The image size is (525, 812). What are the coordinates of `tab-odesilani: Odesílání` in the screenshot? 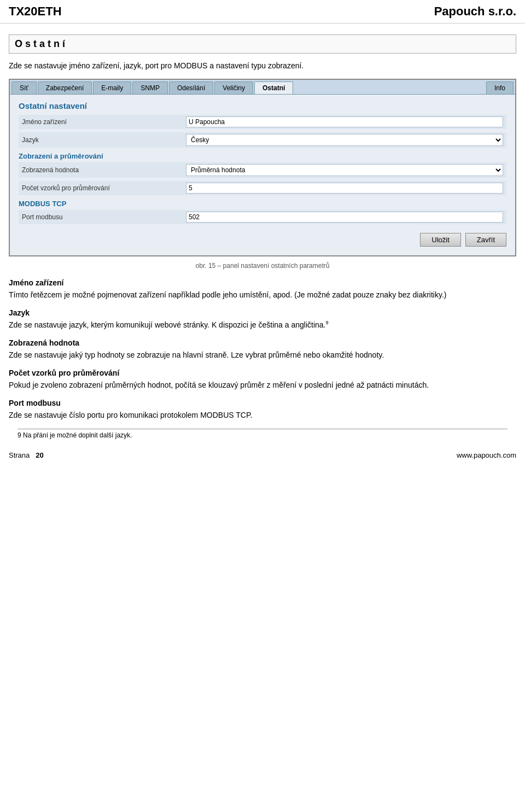 It's located at (191, 87).